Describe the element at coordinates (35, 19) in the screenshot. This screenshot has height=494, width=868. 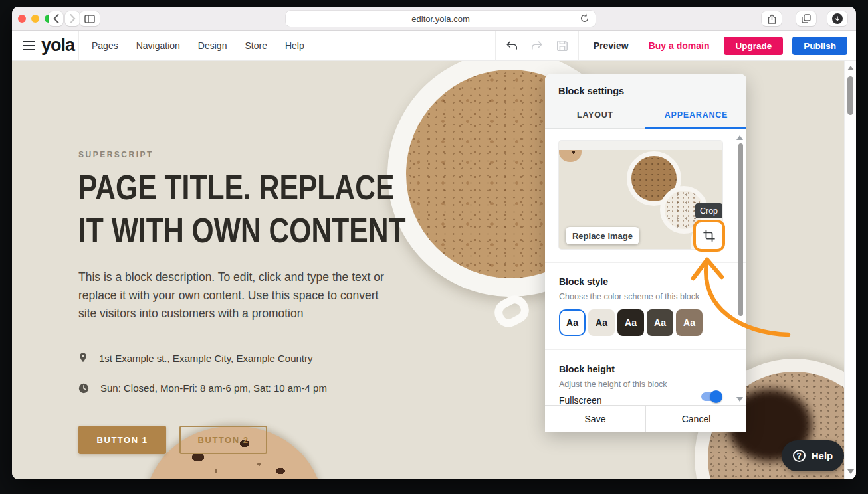
I see `minimize-window-button` at that location.